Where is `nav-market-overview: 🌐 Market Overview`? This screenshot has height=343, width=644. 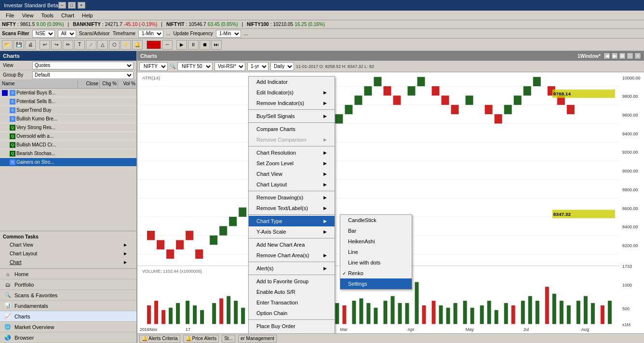 nav-market-overview: 🌐 Market Overview is located at coordinates (68, 327).